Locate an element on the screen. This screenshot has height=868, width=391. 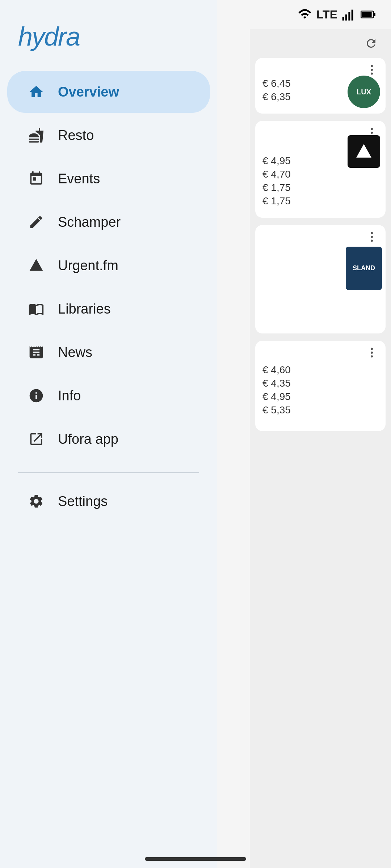
urgent-fm-logo is located at coordinates (364, 152).